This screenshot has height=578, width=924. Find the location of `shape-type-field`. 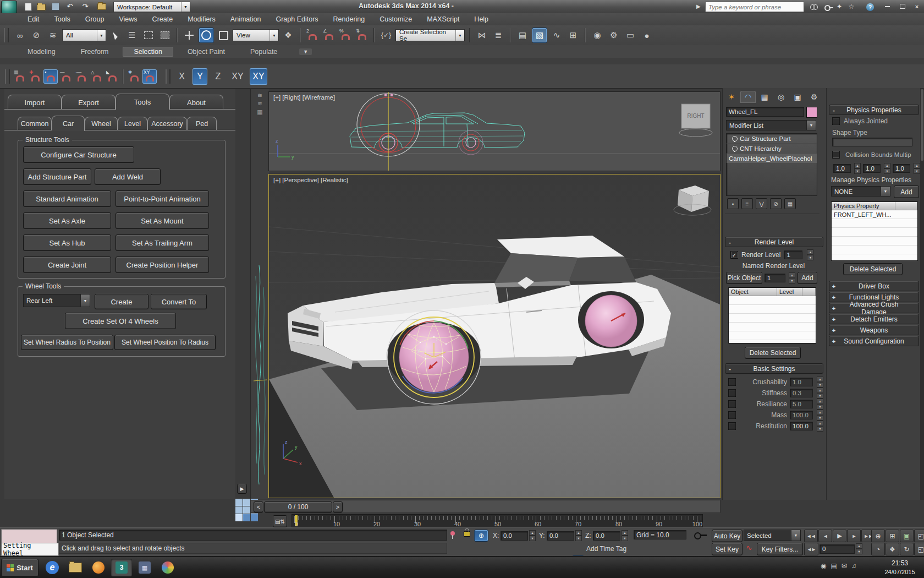

shape-type-field is located at coordinates (872, 142).